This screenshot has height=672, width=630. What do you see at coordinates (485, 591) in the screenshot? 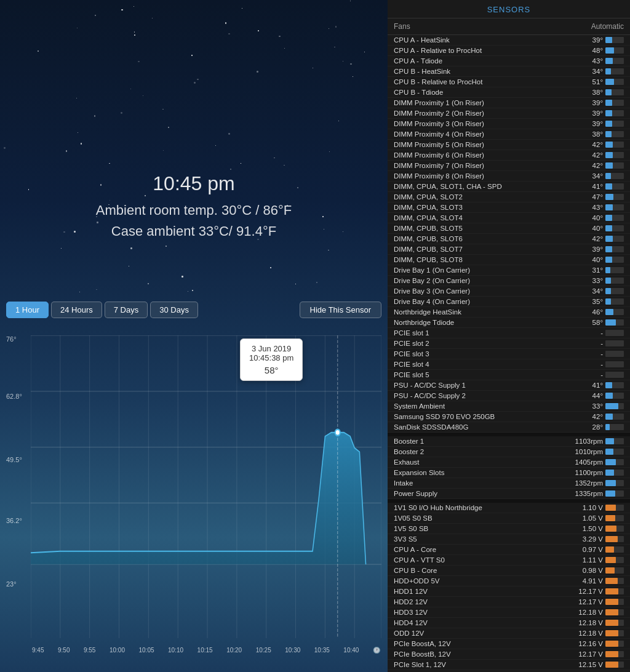
I see `sensor-name: HDD1 12V` at bounding box center [485, 591].